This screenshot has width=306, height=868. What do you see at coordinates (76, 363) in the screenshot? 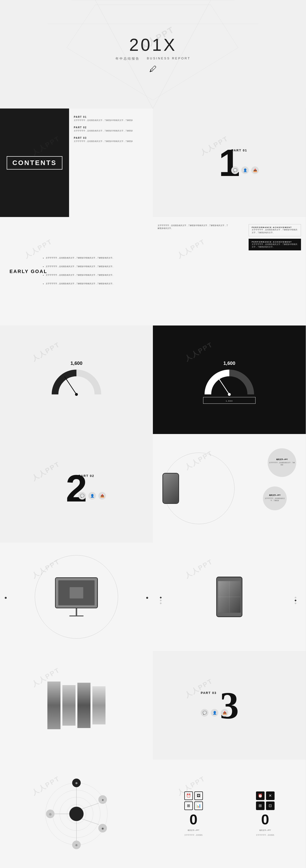
I see `gauge-value-light: 1,600` at bounding box center [76, 363].